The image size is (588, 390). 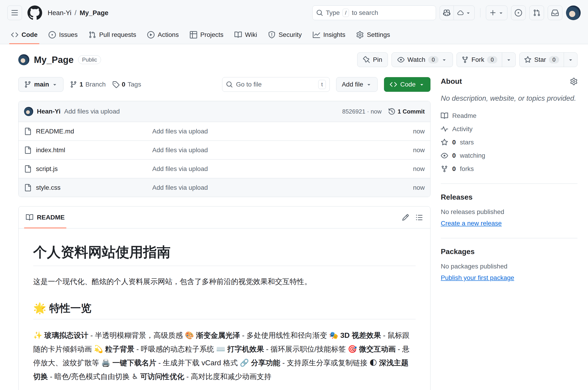 What do you see at coordinates (207, 35) in the screenshot?
I see `tab-projects: Projects` at bounding box center [207, 35].